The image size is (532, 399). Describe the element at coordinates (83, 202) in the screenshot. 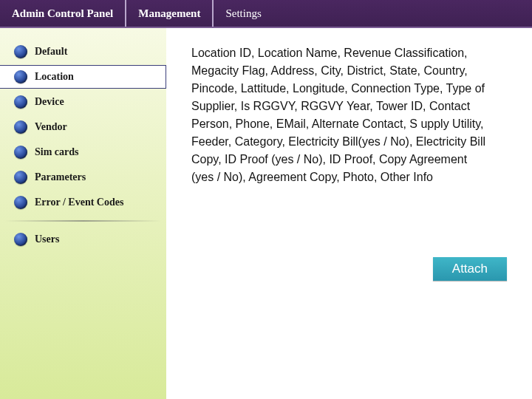

I see `sidebar-item-error-event-codes: Error / Event Codes` at that location.